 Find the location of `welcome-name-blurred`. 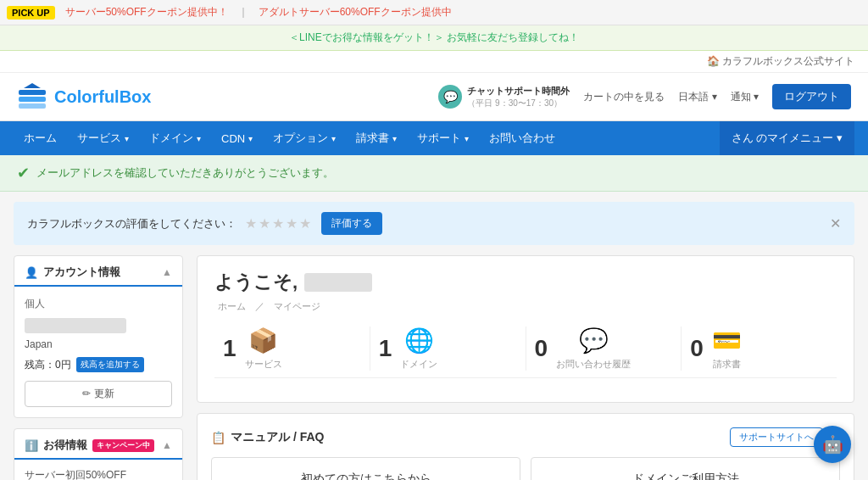

welcome-name-blurred is located at coordinates (338, 282).